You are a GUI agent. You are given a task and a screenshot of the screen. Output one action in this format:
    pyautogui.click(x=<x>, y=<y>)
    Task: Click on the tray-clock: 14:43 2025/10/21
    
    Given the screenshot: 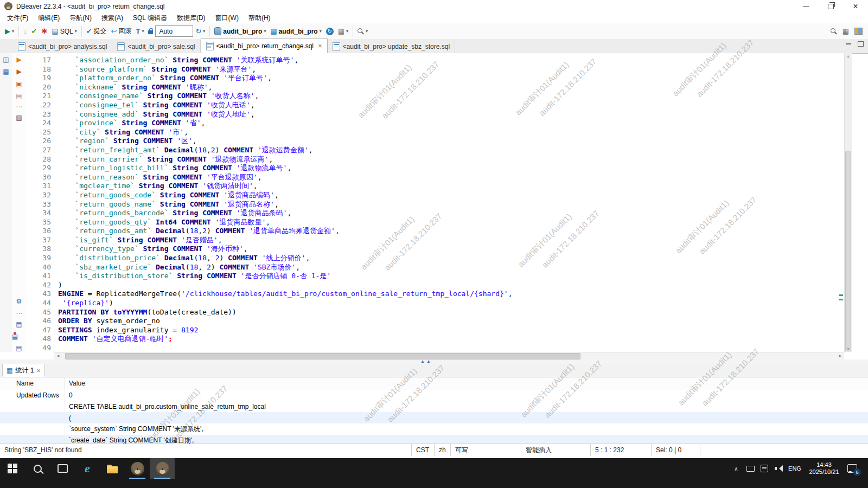 What is the action you would take?
    pyautogui.click(x=824, y=468)
    